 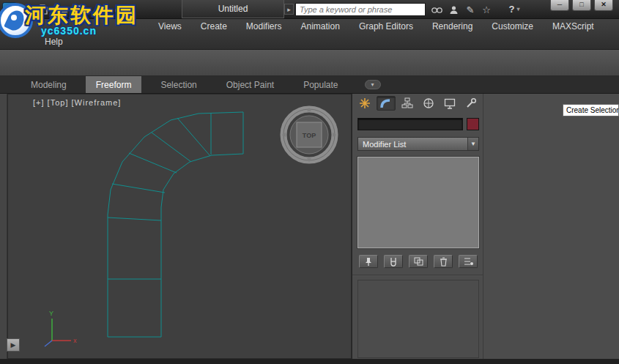 I want to click on motion-icon, so click(x=429, y=103).